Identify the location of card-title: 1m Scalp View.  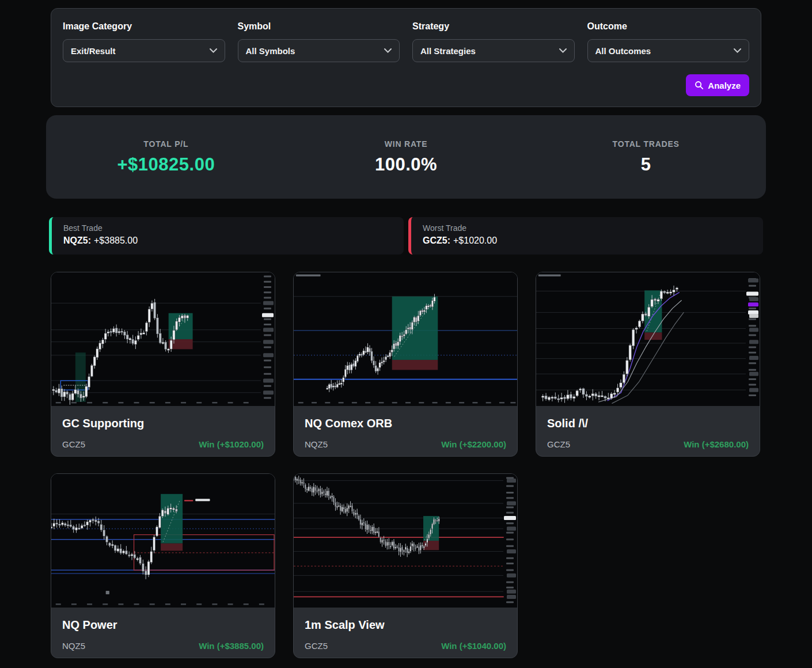
(405, 625).